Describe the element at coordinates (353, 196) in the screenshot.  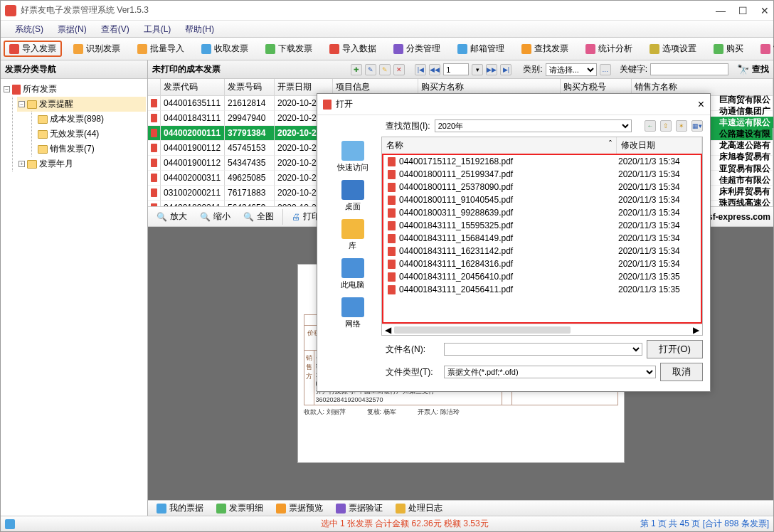
I see `place-桌面: 桌面` at that location.